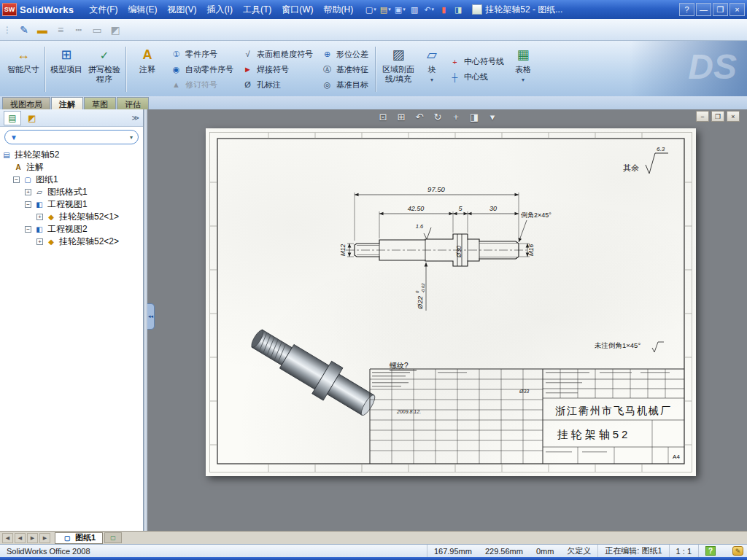  What do you see at coordinates (456, 117) in the screenshot?
I see `pan-button: +` at bounding box center [456, 117].